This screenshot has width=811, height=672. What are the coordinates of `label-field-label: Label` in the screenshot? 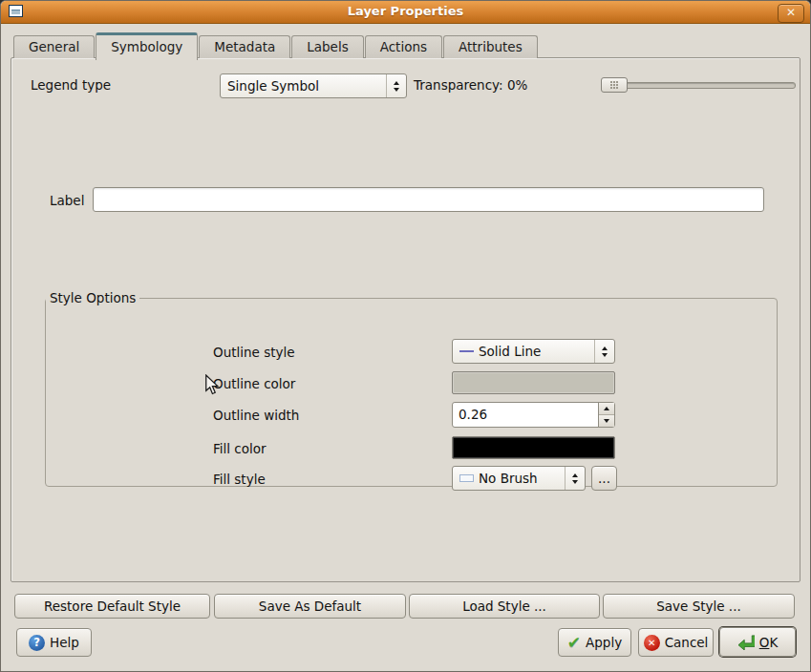 It's located at (67, 200).